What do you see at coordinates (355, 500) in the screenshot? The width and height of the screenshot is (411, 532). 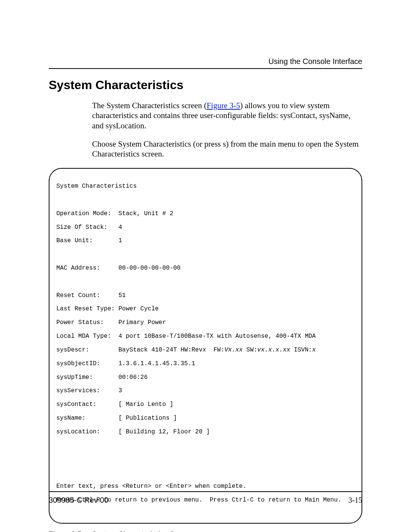 I see `footer-page-number: 3-15` at bounding box center [355, 500].